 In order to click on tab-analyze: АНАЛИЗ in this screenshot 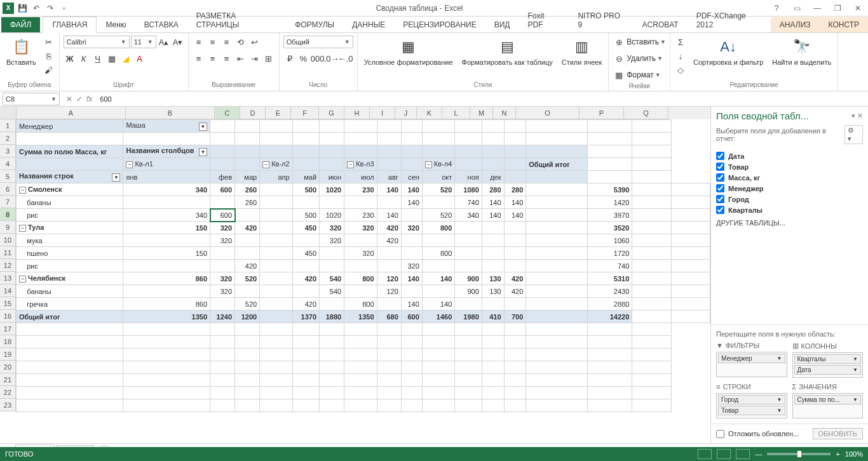, I will do `click(796, 25)`.